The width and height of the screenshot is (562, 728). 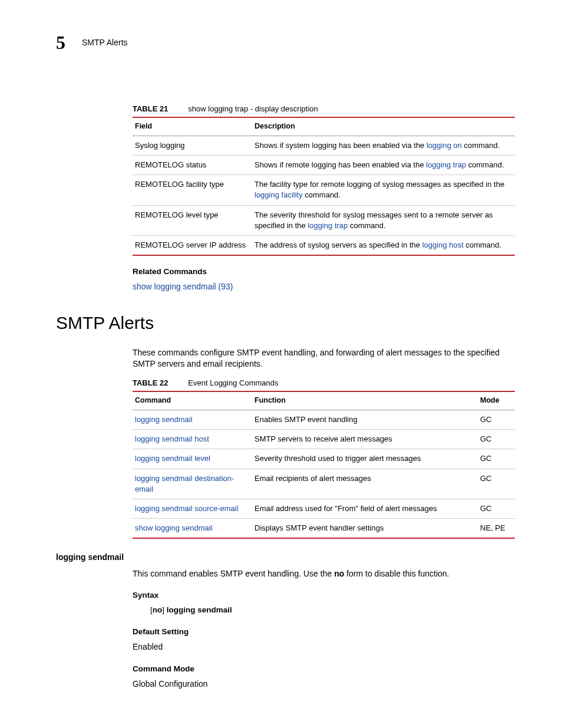 What do you see at coordinates (365, 459) in the screenshot?
I see `function-cell: Severity threshold used to trigger alert…` at bounding box center [365, 459].